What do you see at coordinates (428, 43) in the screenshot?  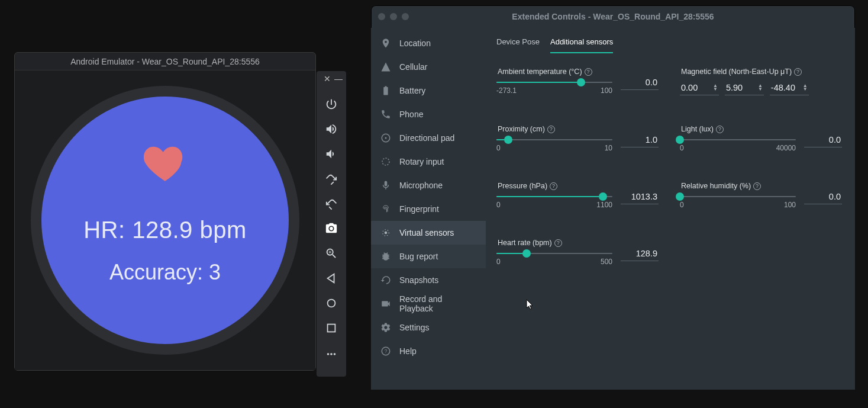 I see `sidebar-item-location: Location` at bounding box center [428, 43].